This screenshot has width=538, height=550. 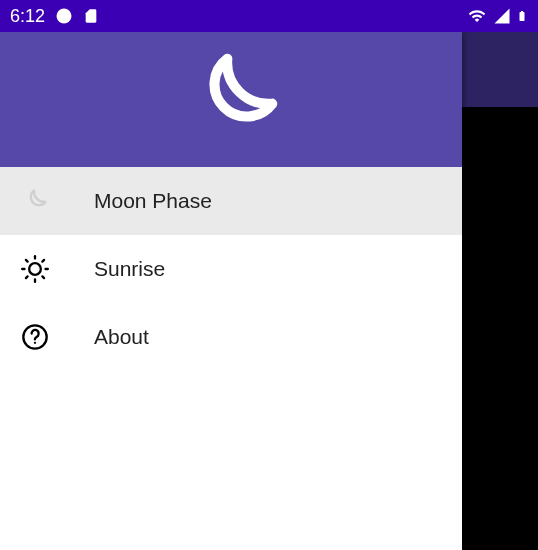 I want to click on status-bar: 6:12, so click(x=269, y=16).